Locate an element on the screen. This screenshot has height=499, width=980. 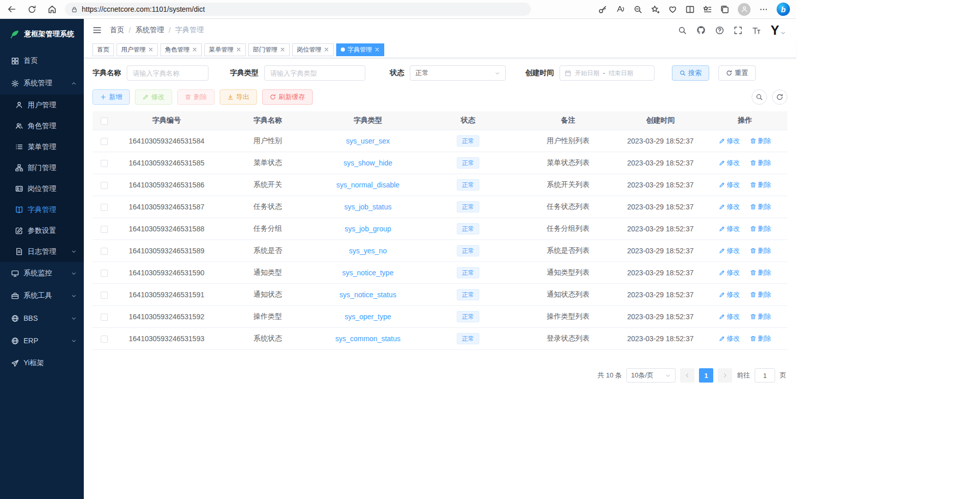
help-icon is located at coordinates (719, 31).